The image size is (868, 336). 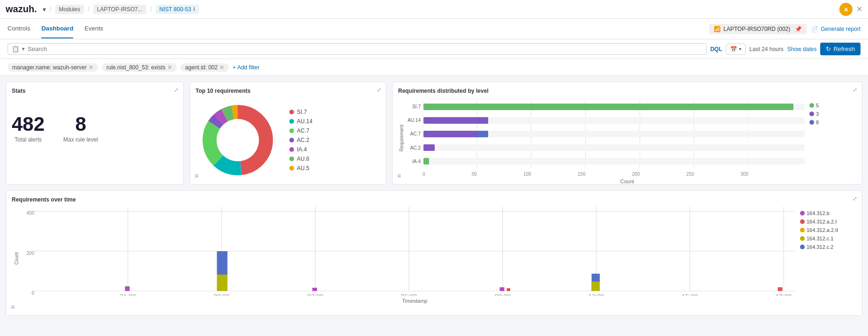 What do you see at coordinates (846, 9) in the screenshot?
I see `user-avatar: a` at bounding box center [846, 9].